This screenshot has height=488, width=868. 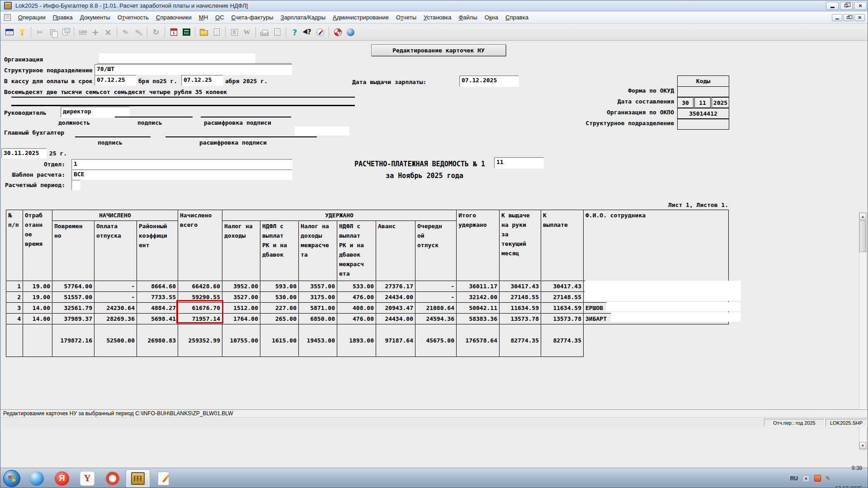 I want to click on menu-item-Правка: Правка, so click(x=63, y=17).